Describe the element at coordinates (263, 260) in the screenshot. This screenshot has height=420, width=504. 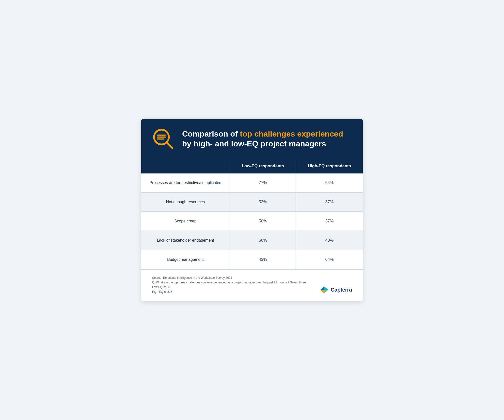
I see `cell-low-eq: 43%` at that location.